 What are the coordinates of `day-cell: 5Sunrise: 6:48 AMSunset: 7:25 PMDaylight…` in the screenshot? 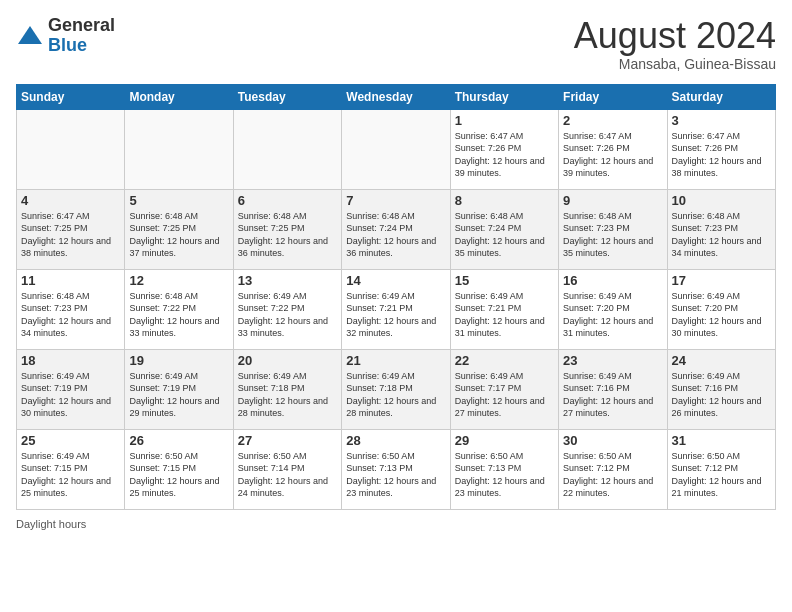 It's located at (179, 229).